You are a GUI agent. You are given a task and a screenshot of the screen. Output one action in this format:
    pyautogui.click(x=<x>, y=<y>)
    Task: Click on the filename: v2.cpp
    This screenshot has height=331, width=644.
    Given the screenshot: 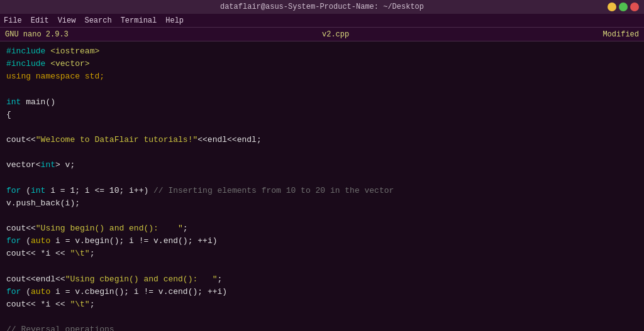 What is the action you would take?
    pyautogui.click(x=336, y=35)
    